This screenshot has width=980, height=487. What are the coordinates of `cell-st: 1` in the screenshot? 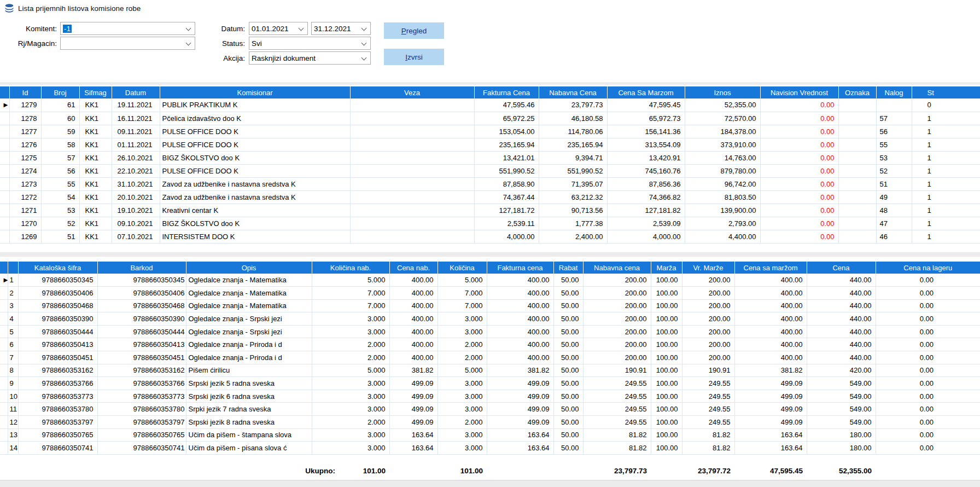 It's located at (946, 118).